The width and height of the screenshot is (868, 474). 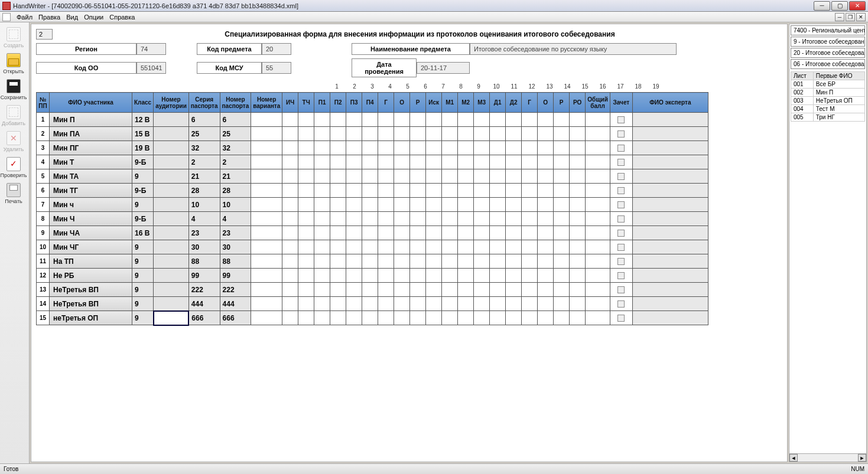 What do you see at coordinates (204, 162) in the screenshot?
I see `cell-ser: 2` at bounding box center [204, 162].